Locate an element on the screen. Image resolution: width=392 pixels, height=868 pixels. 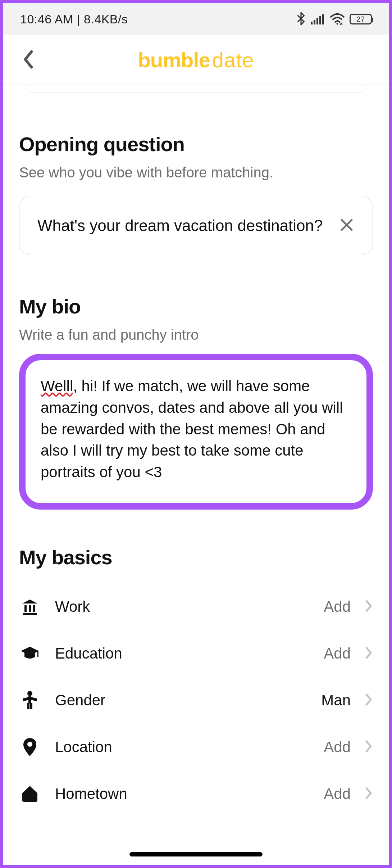
brand-logo: bumble date is located at coordinates (196, 60).